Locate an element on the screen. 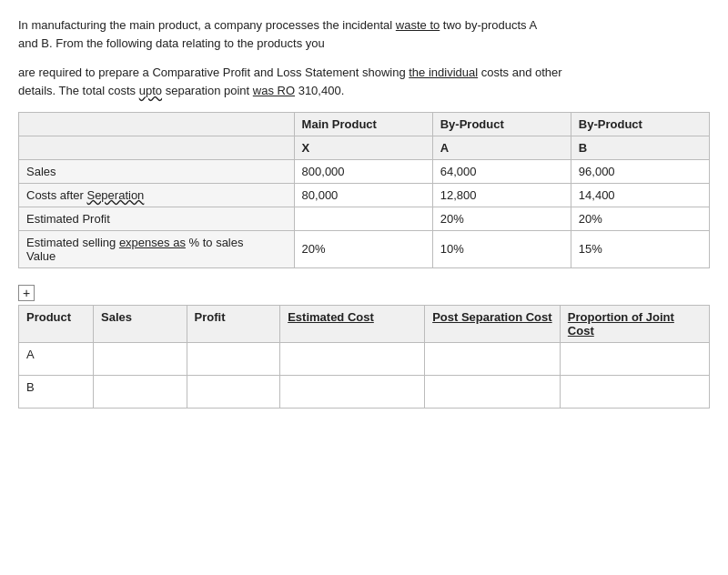  estimated-cost-label: Estimated Cost is located at coordinates (331, 317).